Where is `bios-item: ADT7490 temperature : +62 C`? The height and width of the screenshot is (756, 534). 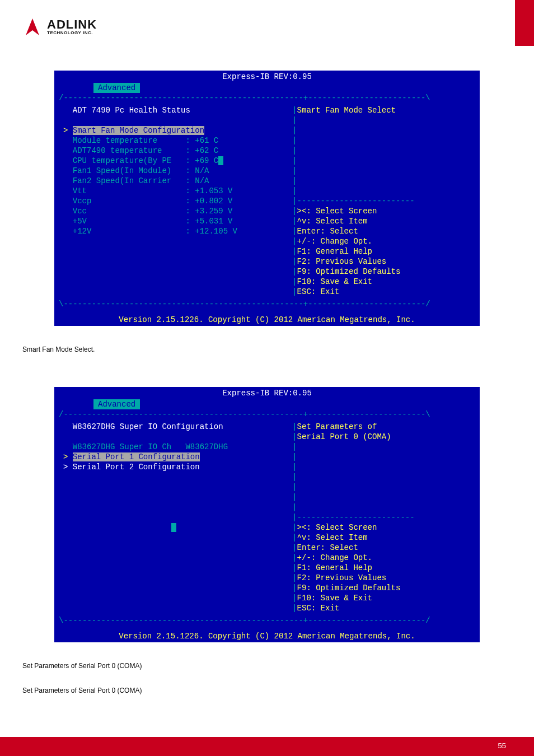
bios-item: ADT7490 temperature : +62 C is located at coordinates (174, 151).